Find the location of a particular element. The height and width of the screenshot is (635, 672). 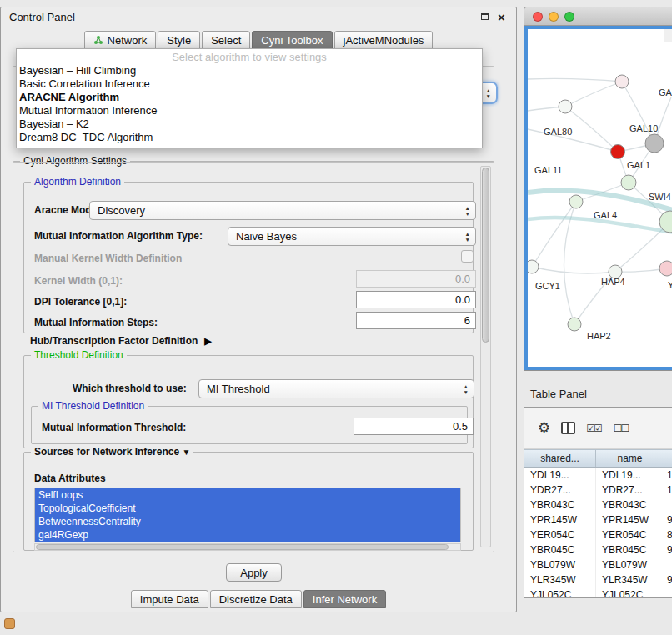

attribute-item-betweennesscentrality: BetweennessCentrality is located at coordinates (248, 522).